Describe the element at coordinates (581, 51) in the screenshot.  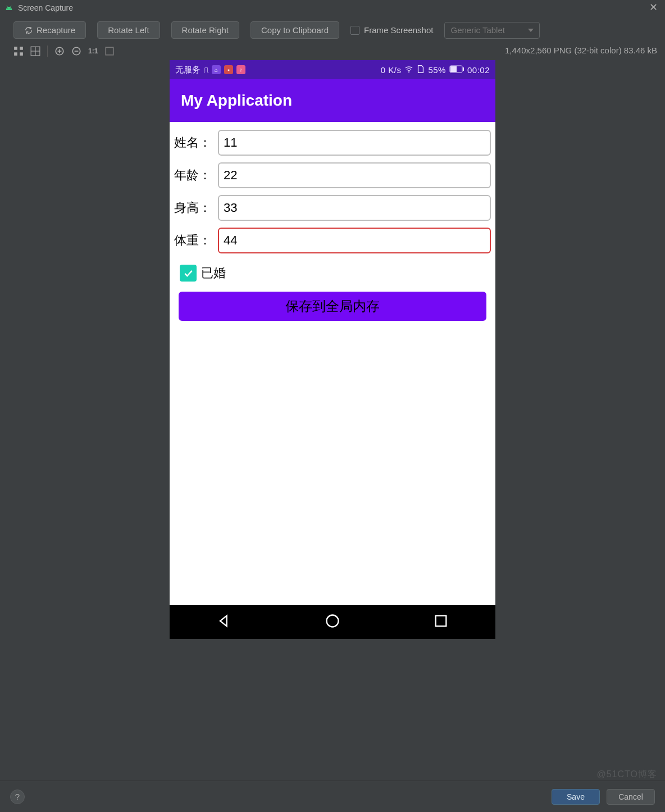
I see `image-meta-text: 1,440x2,560 PNG (32-bit color) 83.46 kB` at that location.